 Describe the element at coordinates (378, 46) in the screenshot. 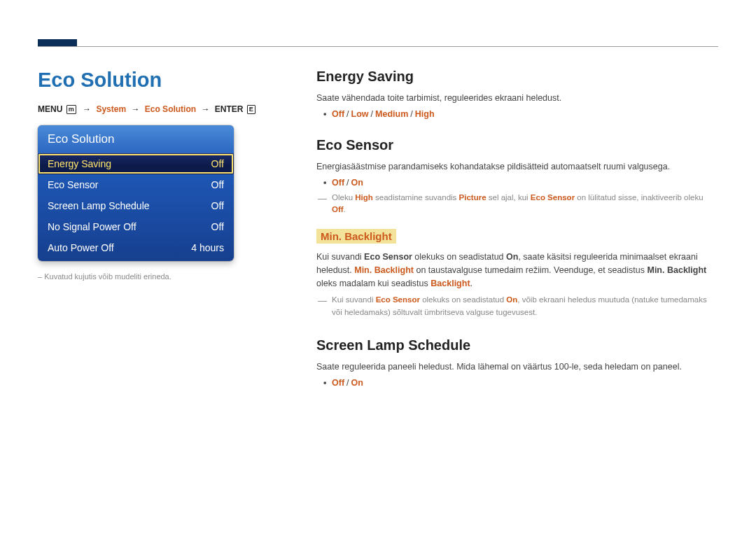

I see `page-top-rule` at that location.